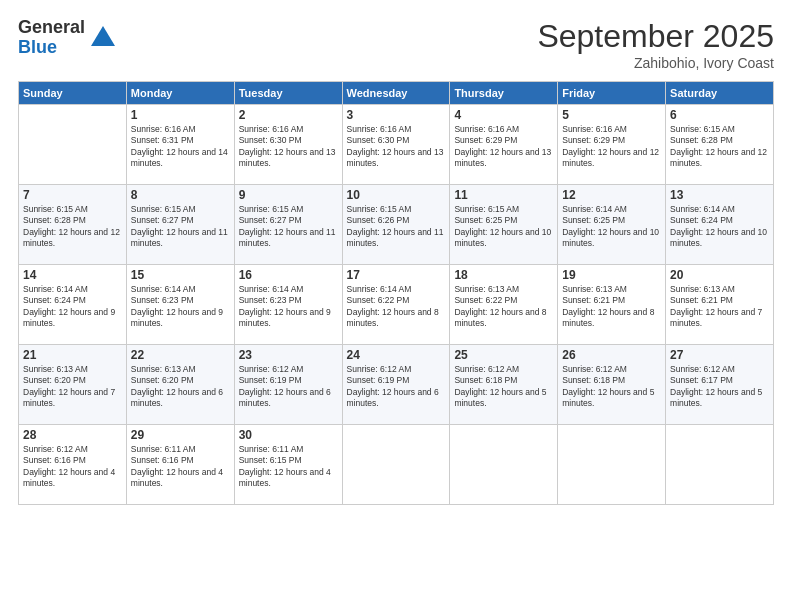  I want to click on month-title: September 2025, so click(656, 36).